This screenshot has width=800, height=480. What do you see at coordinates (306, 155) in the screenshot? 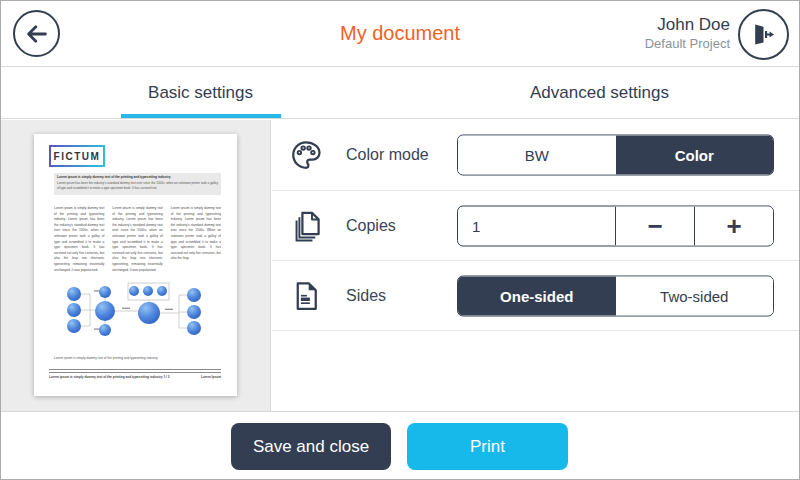
I see `palette-icon` at bounding box center [306, 155].